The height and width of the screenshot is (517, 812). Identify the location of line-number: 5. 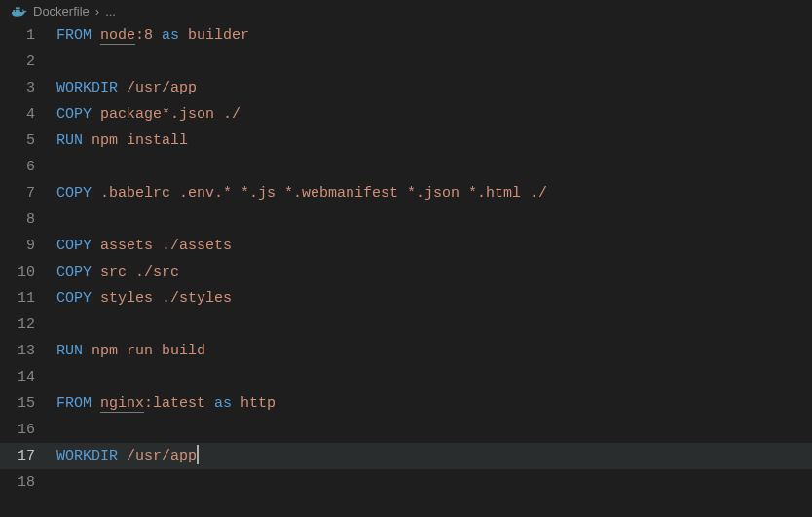
(28, 140).